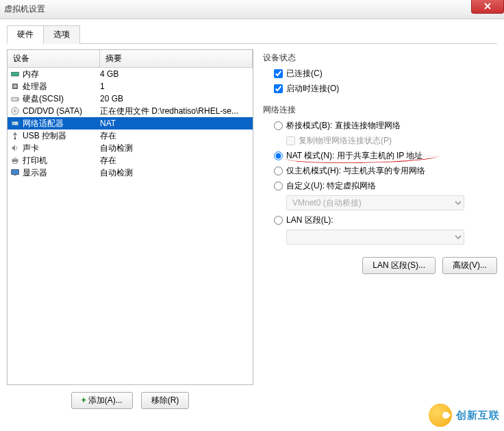 The width and height of the screenshot is (504, 431). I want to click on add-button: +添加(A)..., so click(102, 400).